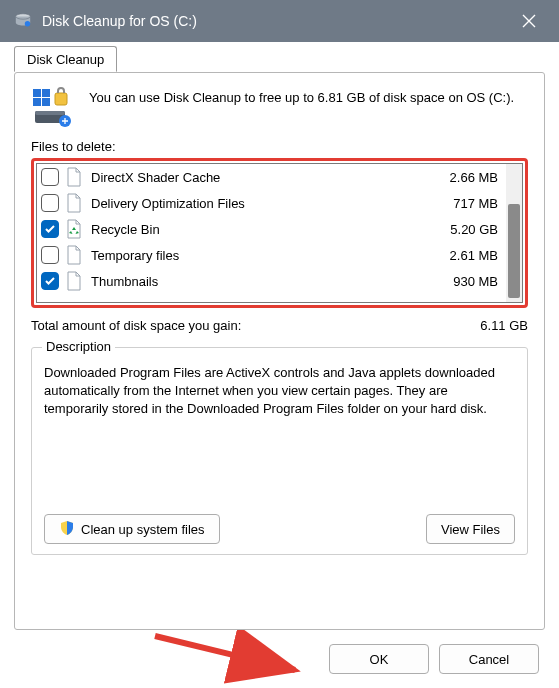 The image size is (559, 688). I want to click on file-size: 2.66 MB, so click(463, 178).